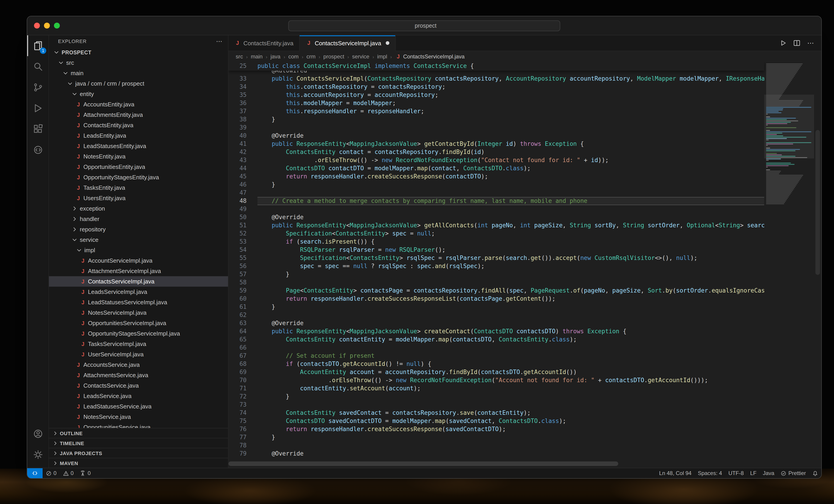  What do you see at coordinates (243, 250) in the screenshot?
I see `line-number: 54` at bounding box center [243, 250].